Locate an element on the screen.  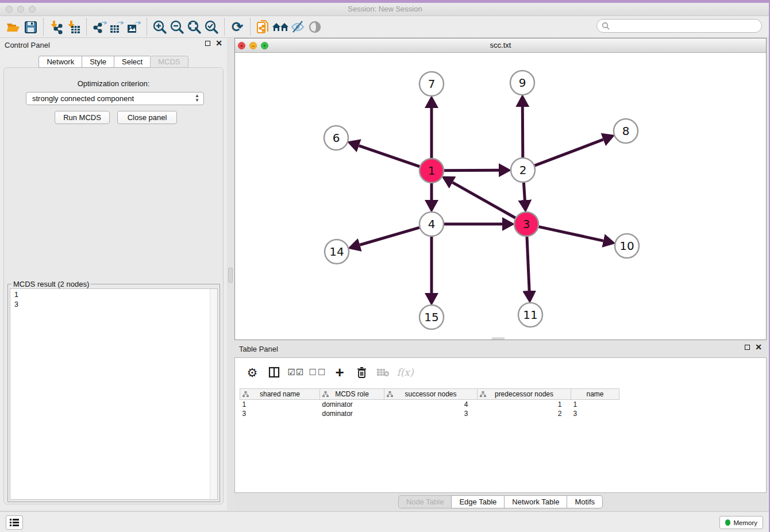
open-file-icon is located at coordinates (13, 27).